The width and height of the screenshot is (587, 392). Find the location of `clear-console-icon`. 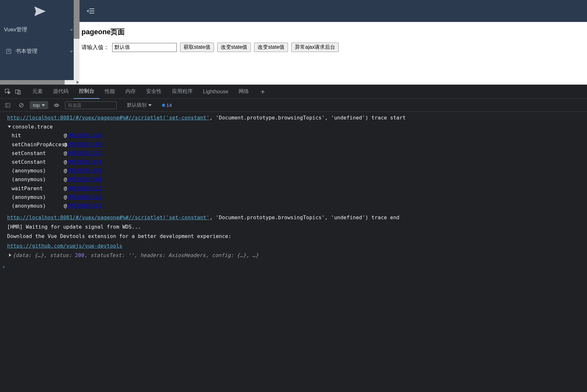

clear-console-icon is located at coordinates (21, 105).